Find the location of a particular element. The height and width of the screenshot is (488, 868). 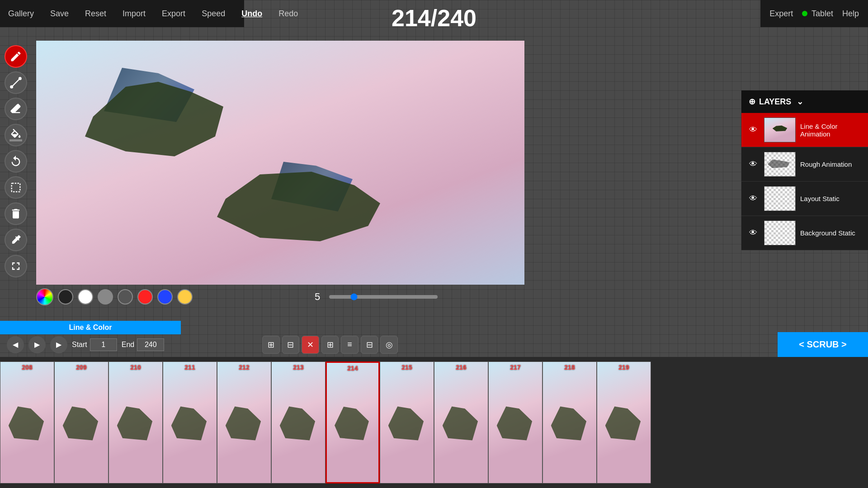

film-frame-215: 215 is located at coordinates (407, 422).